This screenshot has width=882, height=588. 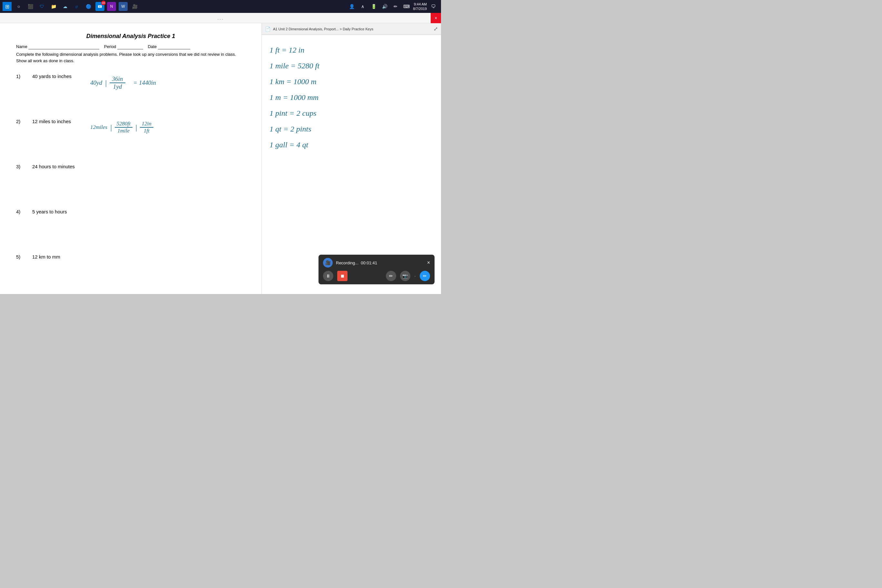 I want to click on recording-controls: ⏸ ⏹ ✏ 📷 · ✏, so click(x=376, y=276).